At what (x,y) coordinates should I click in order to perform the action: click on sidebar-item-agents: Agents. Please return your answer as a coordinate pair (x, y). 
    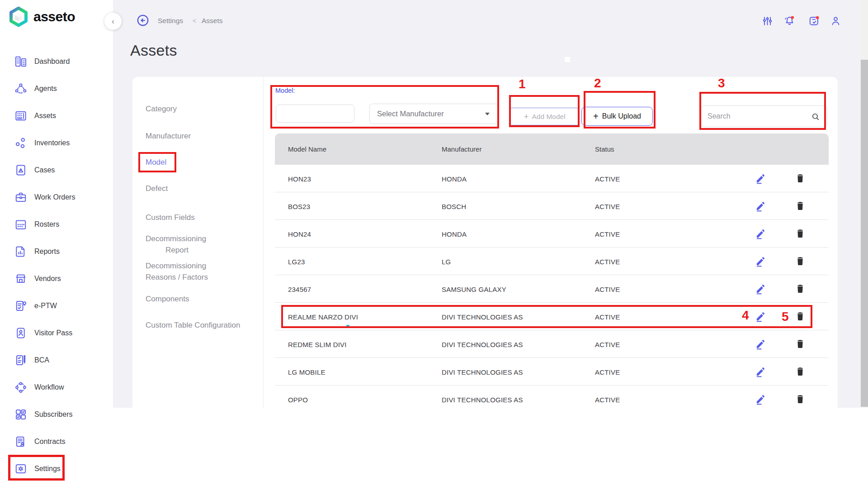
    Looking at the image, I should click on (57, 89).